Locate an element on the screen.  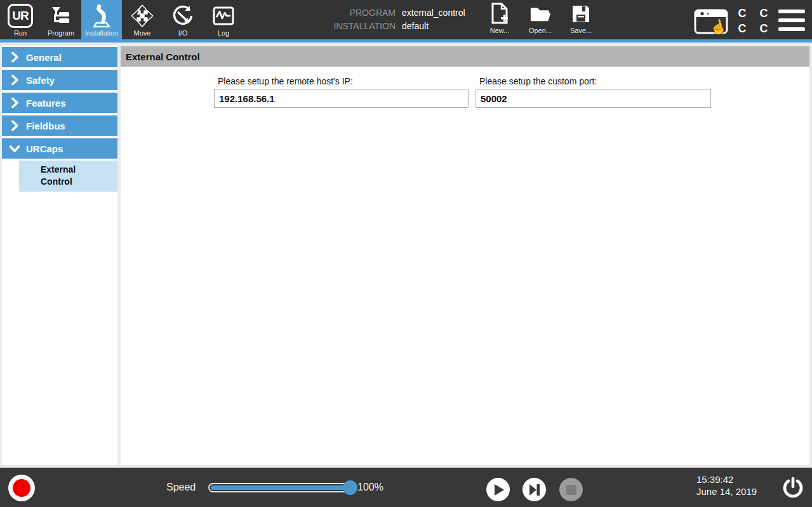
installation-name-value: default is located at coordinates (415, 26).